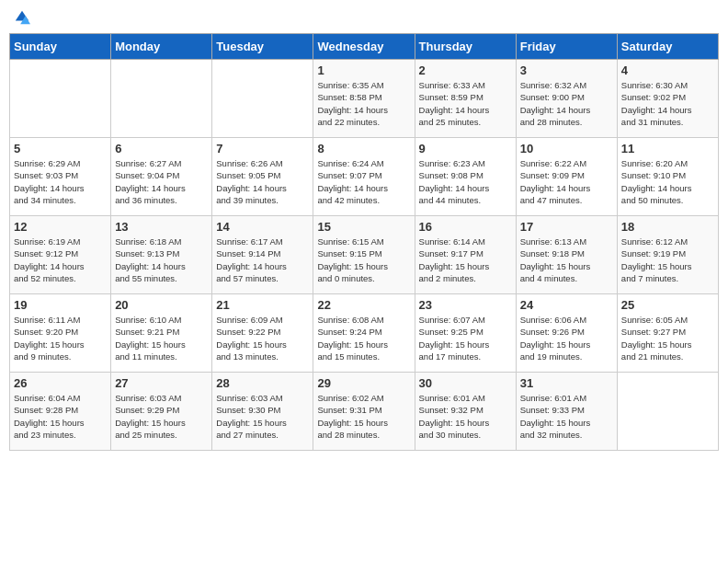 This screenshot has width=728, height=563. What do you see at coordinates (566, 259) in the screenshot?
I see `day-info: Sunrise: 6:13 AM Sunset: 9:18 PM Dayligh…` at bounding box center [566, 259].